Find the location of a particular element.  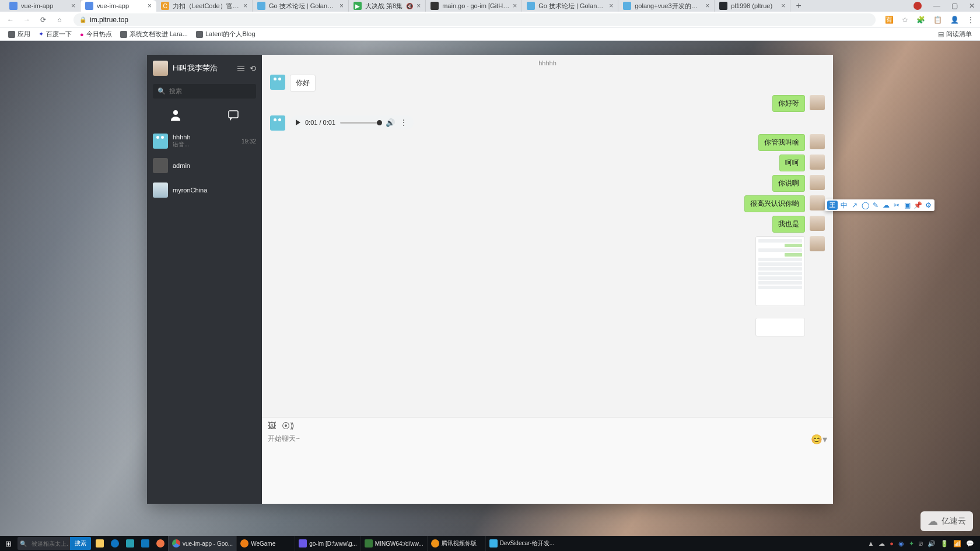

tab-6: Go 技术论坛 | Golang / Go 语× is located at coordinates (570, 6).